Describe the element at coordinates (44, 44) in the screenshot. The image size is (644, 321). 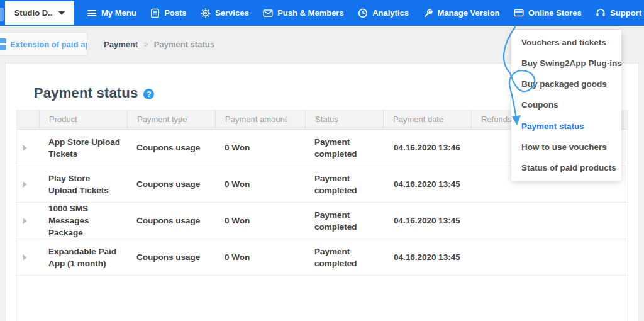
I see `app-link: Extension of paid apps` at that location.